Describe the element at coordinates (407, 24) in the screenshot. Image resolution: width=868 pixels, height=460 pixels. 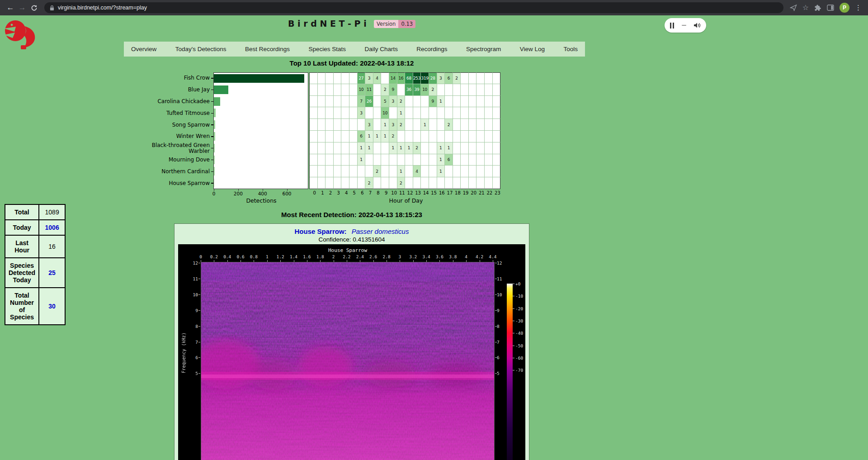
I see `version-value: 0.13` at that location.